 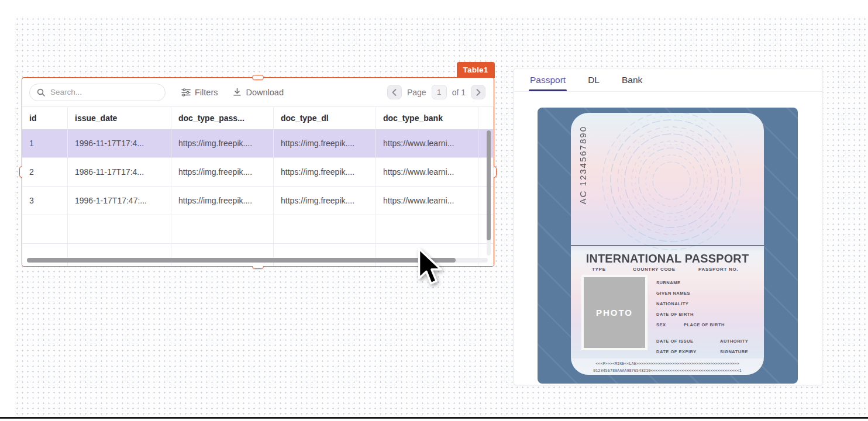 What do you see at coordinates (667, 367) in the screenshot?
I see `passport-mrz: <<<P>>><MIKE<<LAE>>>>>>>>>>>>>>>>>>>>>>>…` at bounding box center [667, 367].